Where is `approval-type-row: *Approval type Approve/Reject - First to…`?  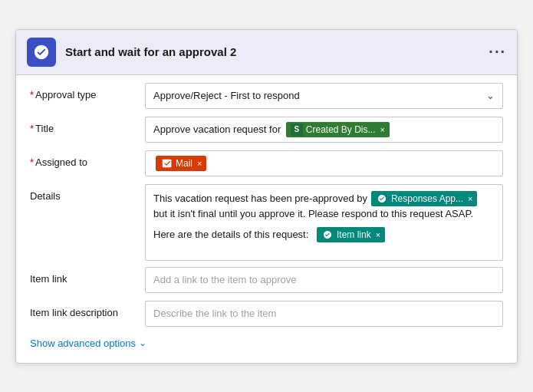 approval-type-row: *Approval type Approve/Reject - First to… is located at coordinates (267, 97).